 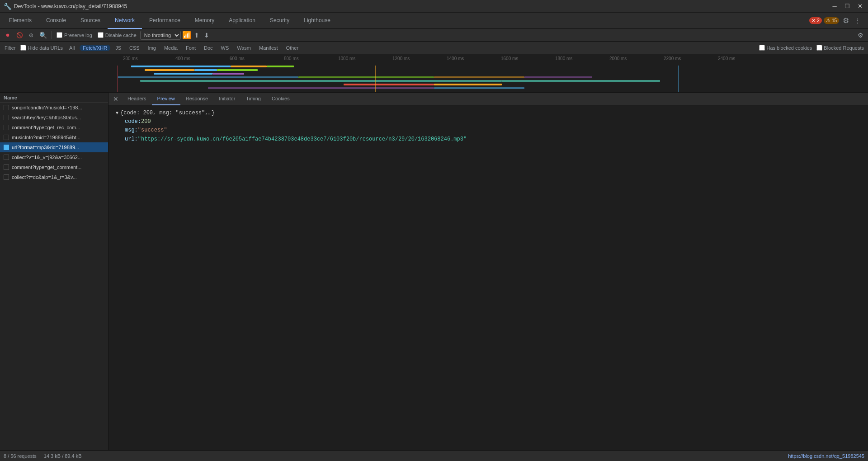 What do you see at coordinates (847, 6) in the screenshot?
I see `maximize-button: ☐` at bounding box center [847, 6].